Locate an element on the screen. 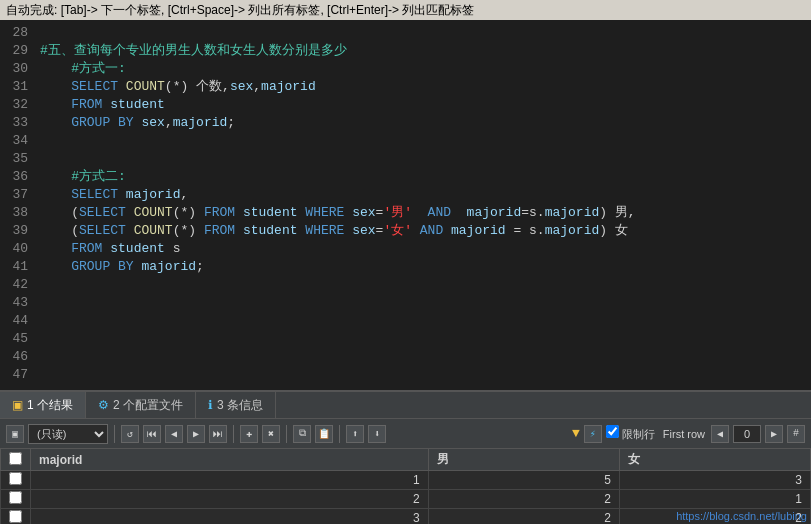 This screenshot has width=811, height=524. toolbar-next: ▶ is located at coordinates (196, 434).